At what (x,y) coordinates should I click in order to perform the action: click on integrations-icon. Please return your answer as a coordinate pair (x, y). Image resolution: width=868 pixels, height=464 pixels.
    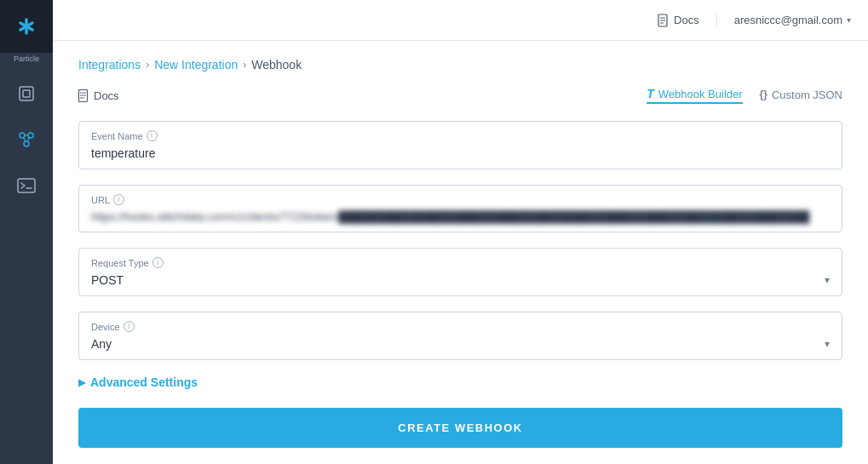
    Looking at the image, I should click on (26, 141).